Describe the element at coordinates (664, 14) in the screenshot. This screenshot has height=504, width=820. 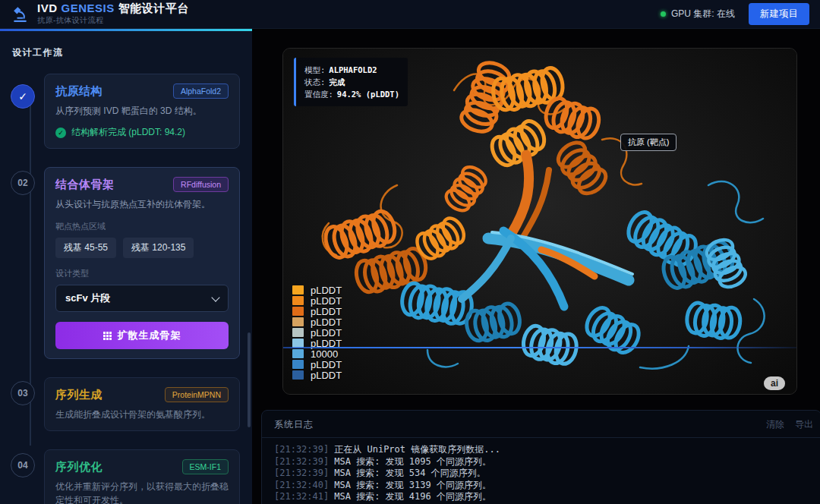
I see `online-dot-icon` at that location.